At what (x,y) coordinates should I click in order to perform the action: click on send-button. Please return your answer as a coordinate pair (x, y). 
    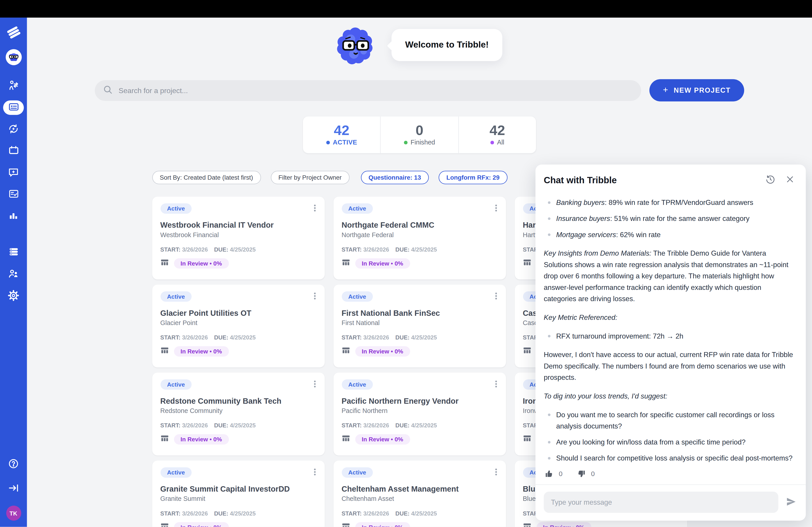
    Looking at the image, I should click on (791, 502).